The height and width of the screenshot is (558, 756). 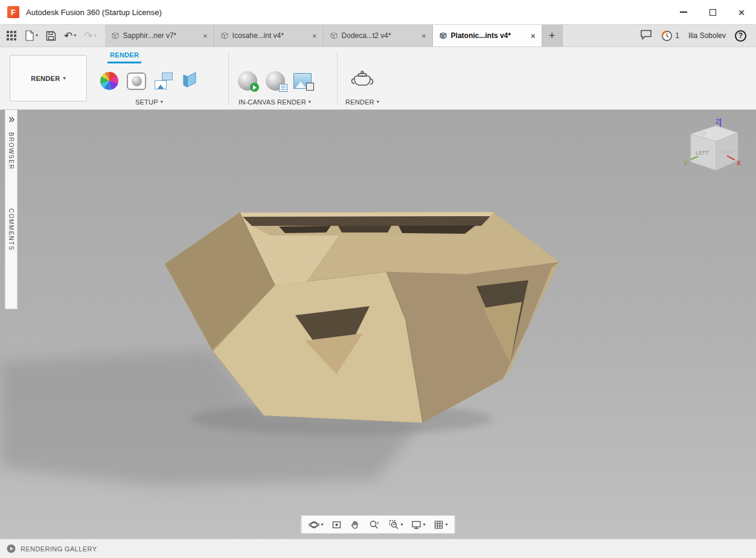 What do you see at coordinates (686, 163) in the screenshot?
I see `y-axis-label: Y` at bounding box center [686, 163].